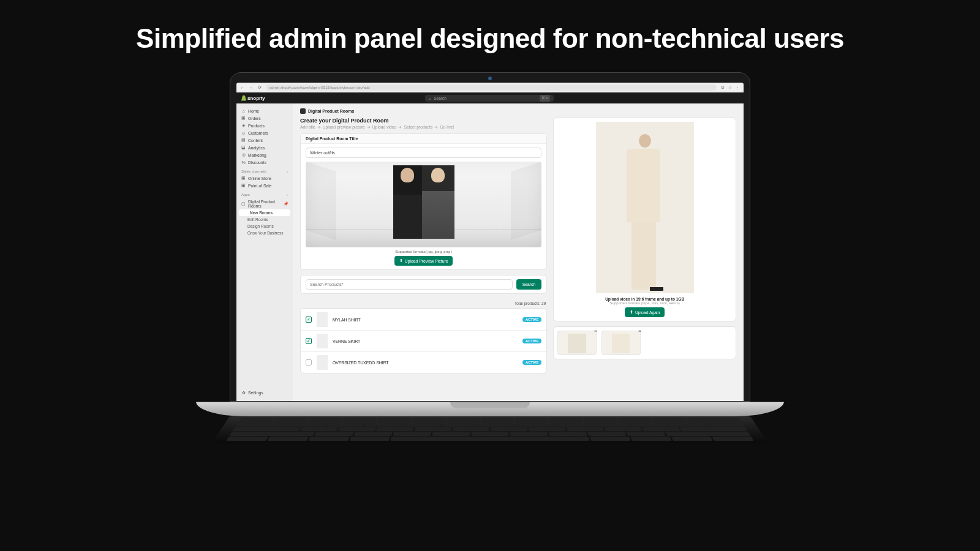 The image size is (980, 551). I want to click on back-icon: ←, so click(243, 88).